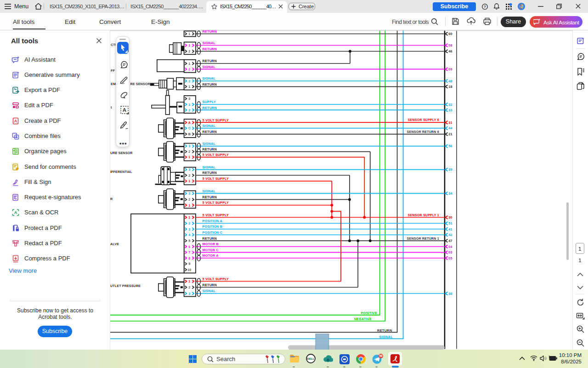  I want to click on svg-text: 60, so click(450, 34).